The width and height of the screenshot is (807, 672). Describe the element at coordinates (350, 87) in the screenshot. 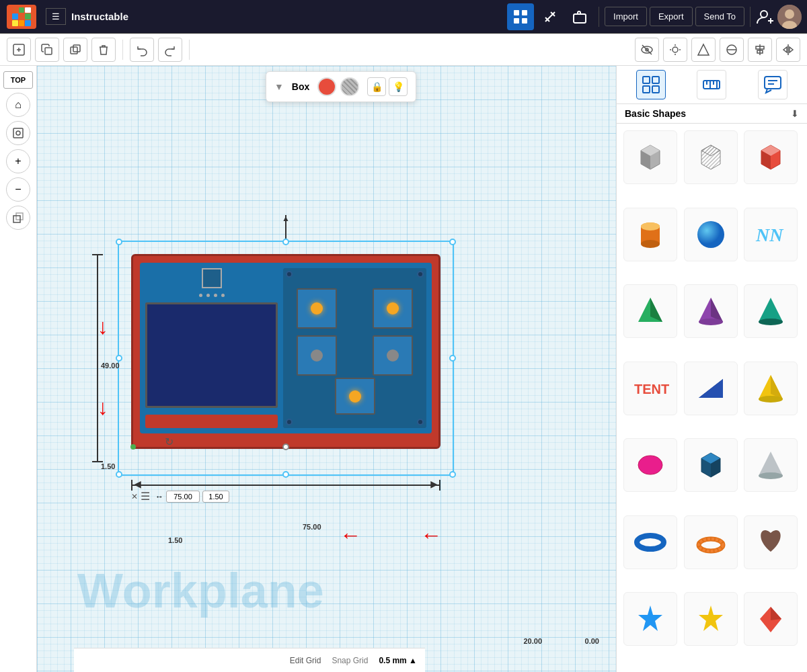

I see `hole-color-button` at that location.